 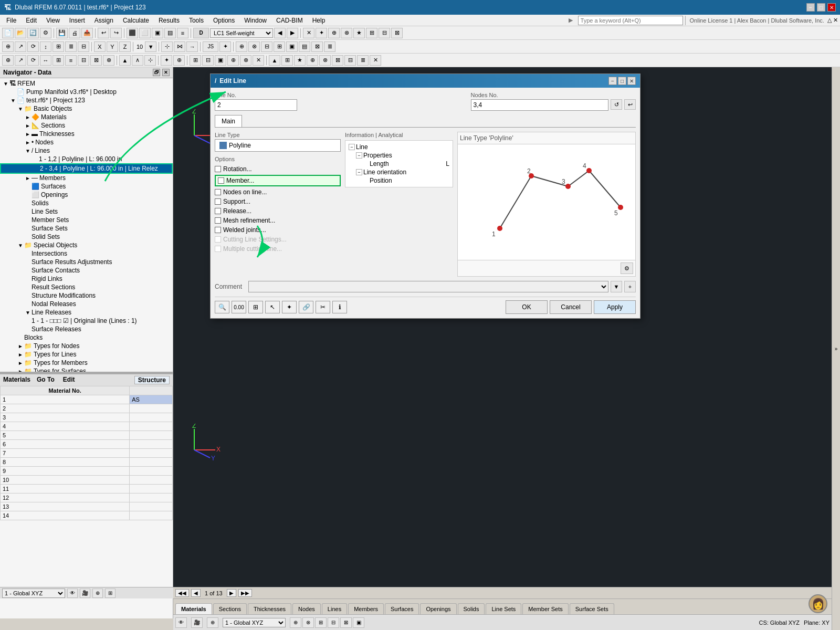 I want to click on open-btn: 📂, so click(x=20, y=33).